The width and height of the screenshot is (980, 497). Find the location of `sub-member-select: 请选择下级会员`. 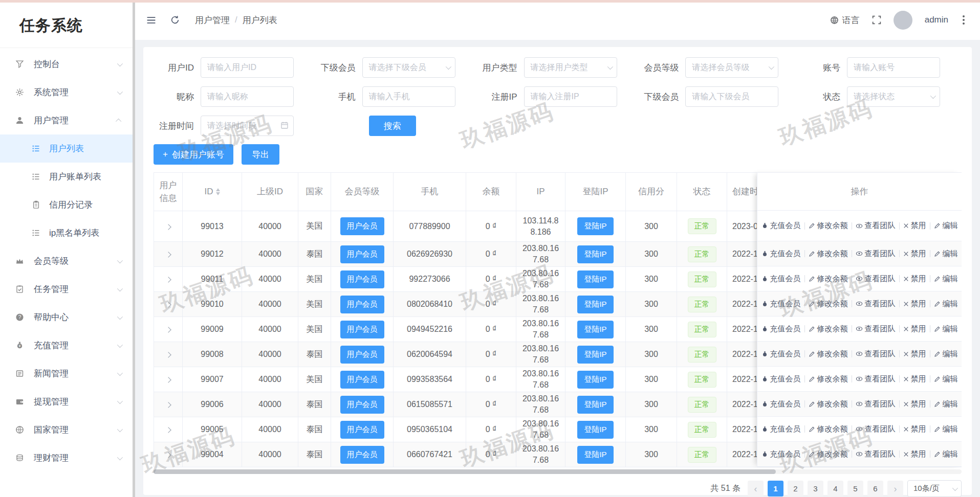

sub-member-select: 请选择下级会员 is located at coordinates (409, 67).